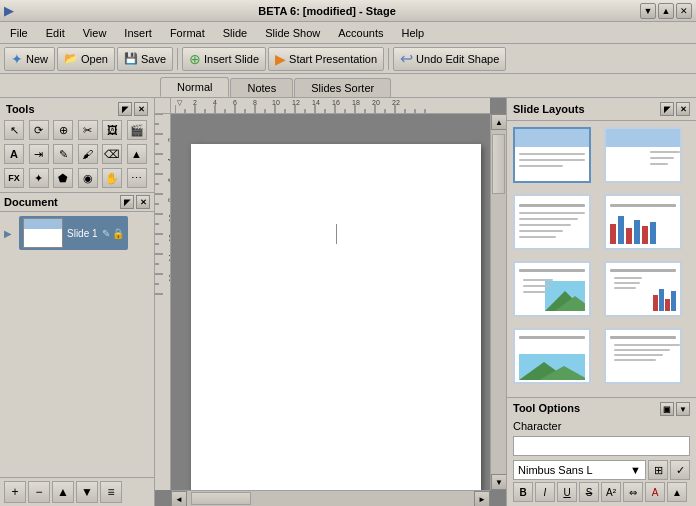 The image size is (696, 506). Describe the element at coordinates (143, 202) in the screenshot. I see `doc-close-button: ✕` at that location.